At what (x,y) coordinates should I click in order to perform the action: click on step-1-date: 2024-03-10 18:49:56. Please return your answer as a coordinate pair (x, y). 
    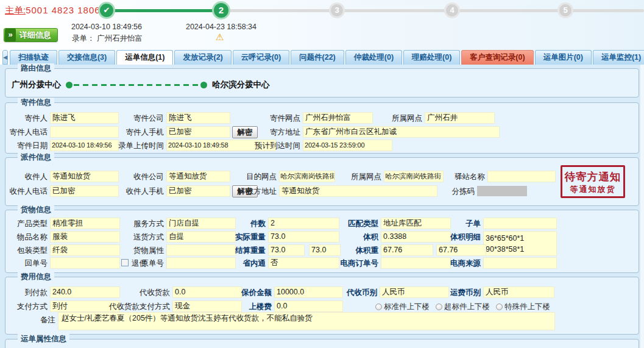
    Looking at the image, I should click on (107, 27).